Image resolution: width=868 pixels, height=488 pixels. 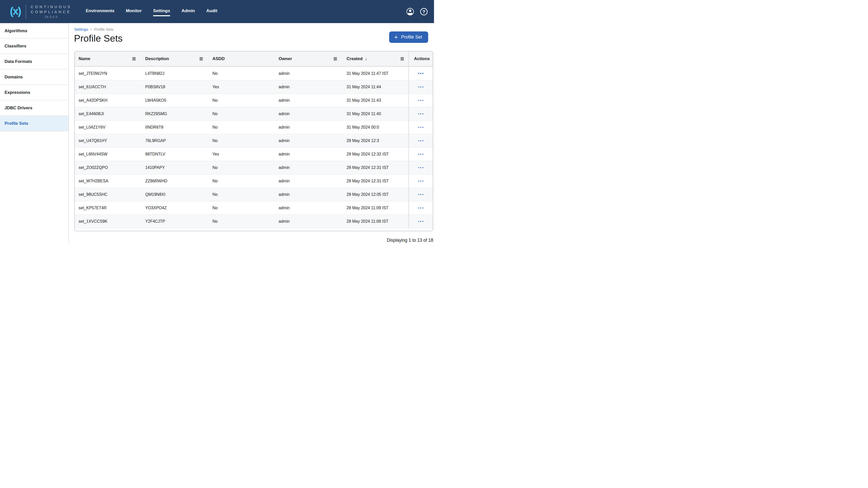 I want to click on cell-name: set_1XVCCS9K, so click(x=107, y=221).